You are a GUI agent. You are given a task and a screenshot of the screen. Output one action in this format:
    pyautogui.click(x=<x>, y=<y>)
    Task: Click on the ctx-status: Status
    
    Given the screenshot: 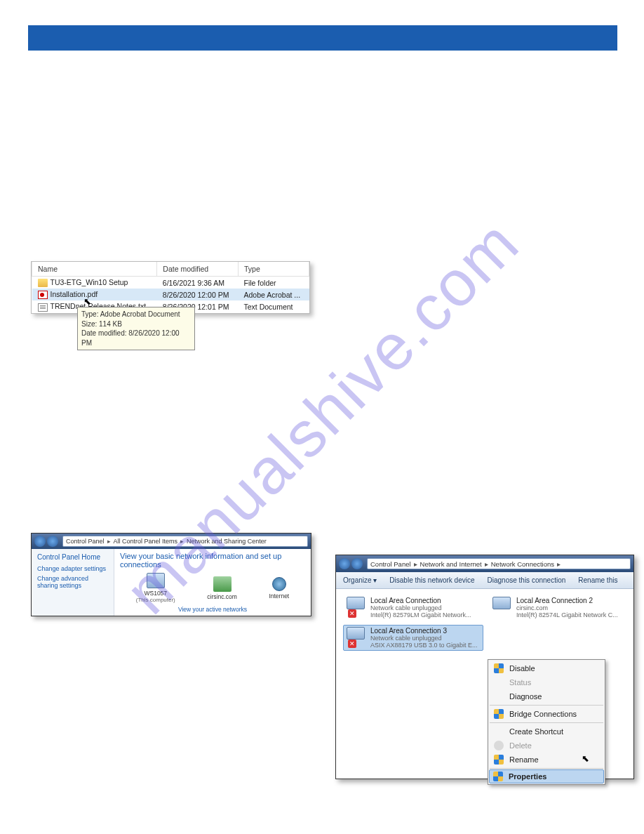 What is the action you would take?
    pyautogui.click(x=546, y=682)
    